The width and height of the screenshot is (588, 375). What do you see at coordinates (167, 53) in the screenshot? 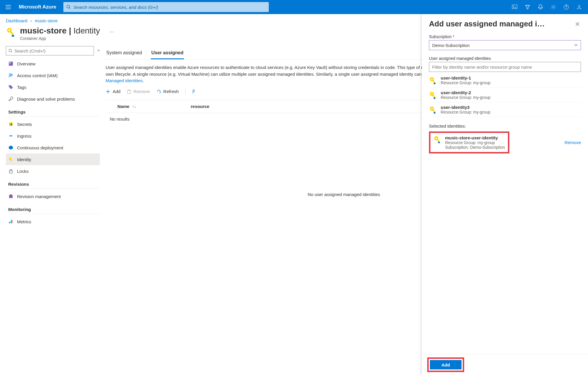
I see `tab-user-assigned: User assigned` at bounding box center [167, 53].